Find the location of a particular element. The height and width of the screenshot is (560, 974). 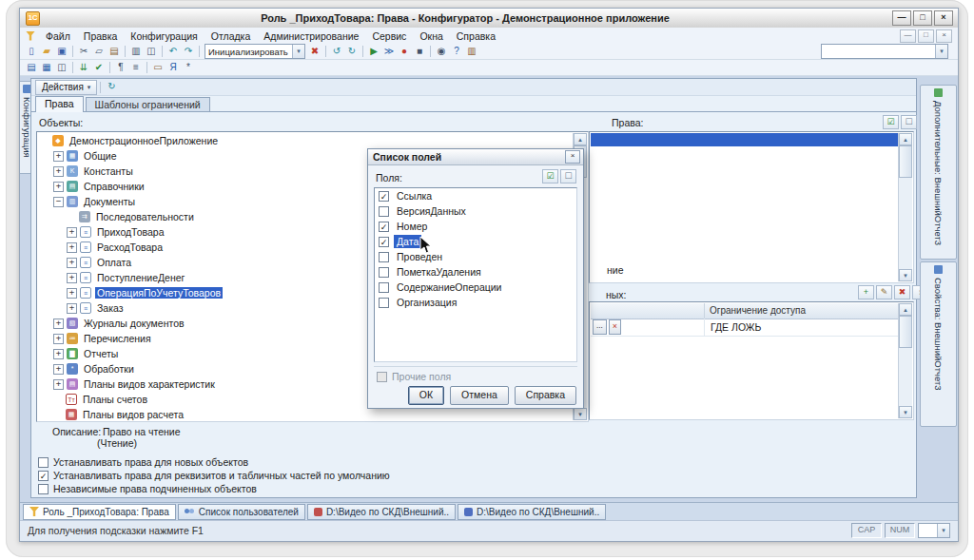

menu-item-edit: Правка is located at coordinates (101, 36).